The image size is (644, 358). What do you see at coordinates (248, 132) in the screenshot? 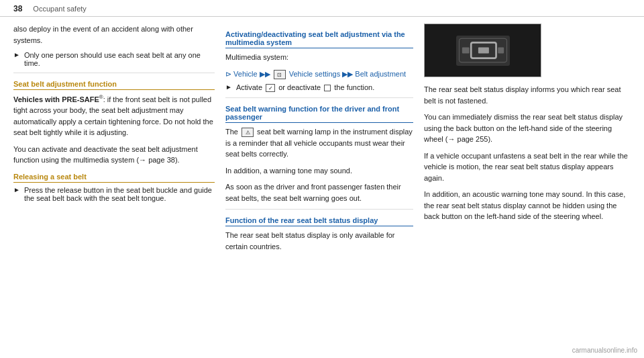
I see `warning-lamp-icon: ⚠` at bounding box center [248, 132].